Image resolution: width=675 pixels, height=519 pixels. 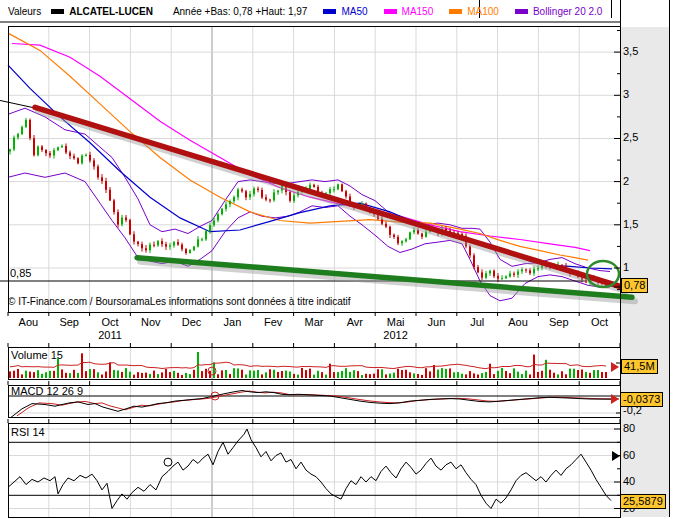 What do you see at coordinates (629, 456) in the screenshot?
I see `rsi-tick-60: 60` at bounding box center [629, 456].